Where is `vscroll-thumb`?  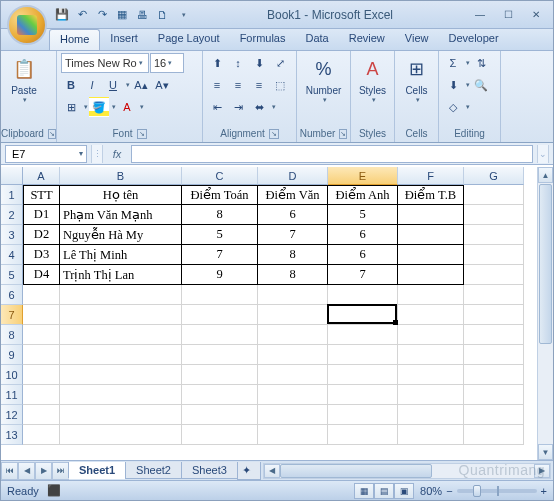
vscroll-thumb is located at coordinates (546, 264).